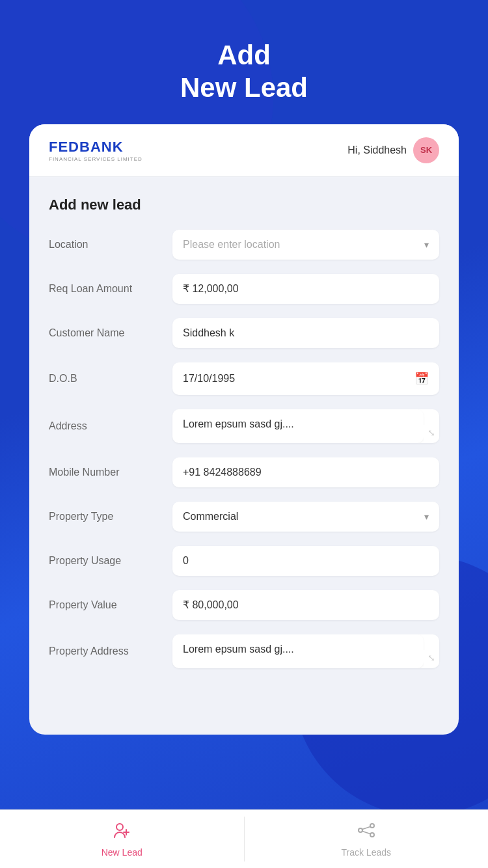 The height and width of the screenshot is (868, 488). Describe the element at coordinates (244, 651) in the screenshot. I see `field-property-address: Property Address Lorem epsum sasd gj....…` at that location.